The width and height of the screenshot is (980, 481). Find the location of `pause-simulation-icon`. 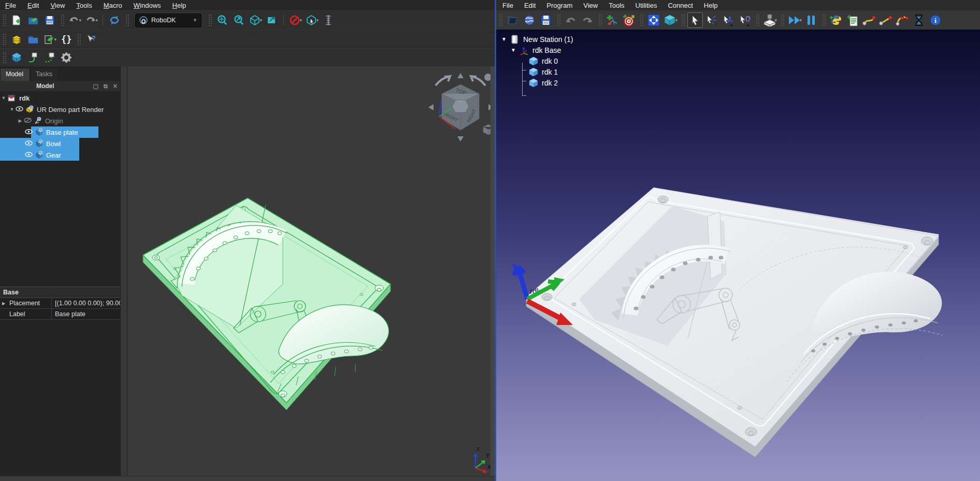

pause-simulation-icon is located at coordinates (811, 20).